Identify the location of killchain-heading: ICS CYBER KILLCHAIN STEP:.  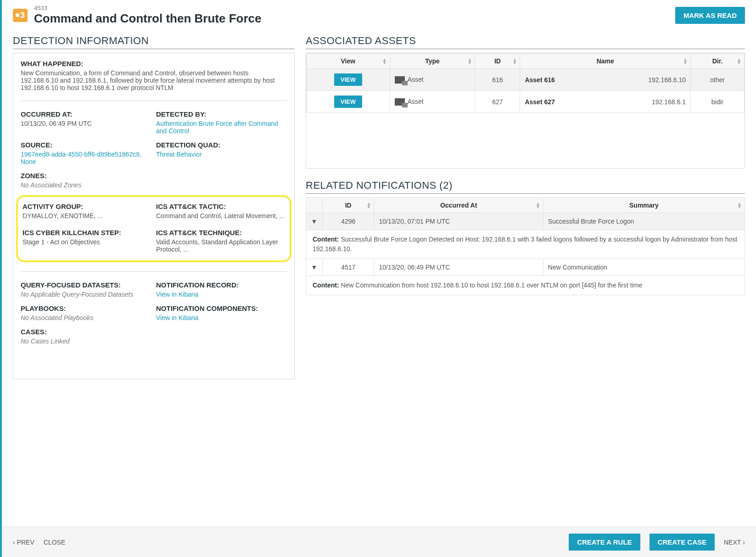
(87, 232).